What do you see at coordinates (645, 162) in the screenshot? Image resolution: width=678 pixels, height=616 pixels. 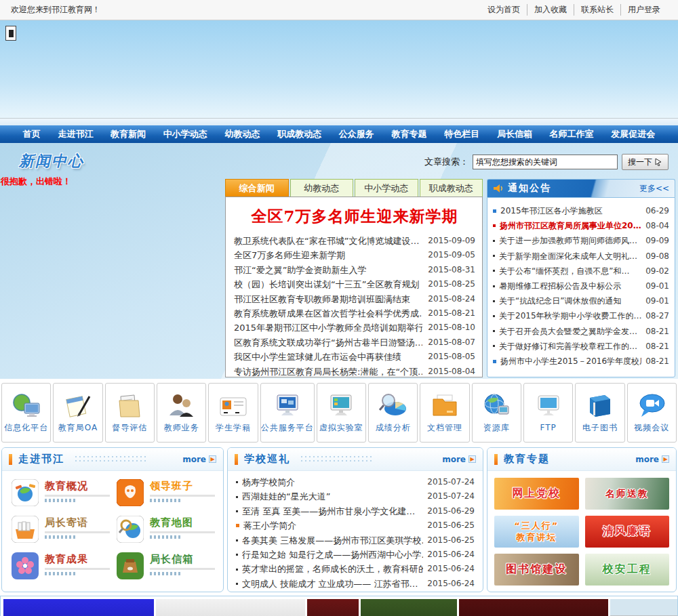 I see `search-button: 搜一下` at bounding box center [645, 162].